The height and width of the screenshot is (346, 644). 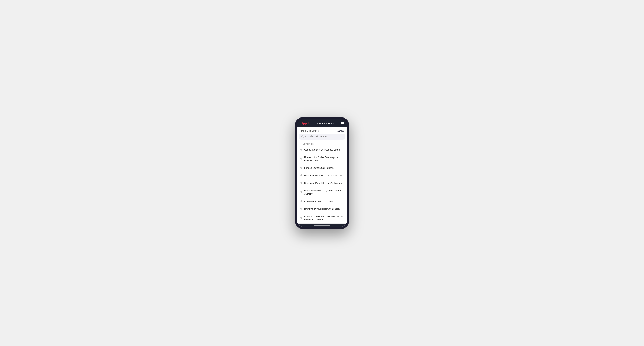 I want to click on list-item: Dukes Meadows GC, London, so click(x=322, y=201).